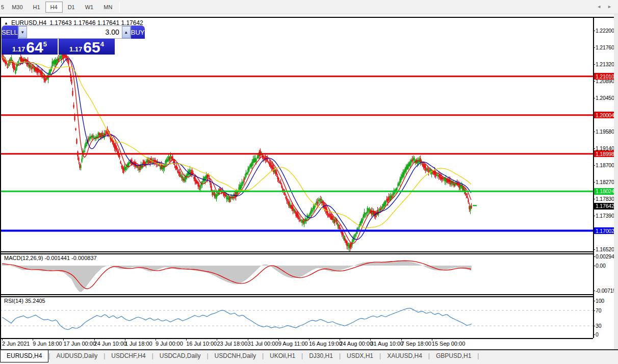  I want to click on volume-decrement-button: ▼, so click(22, 32).